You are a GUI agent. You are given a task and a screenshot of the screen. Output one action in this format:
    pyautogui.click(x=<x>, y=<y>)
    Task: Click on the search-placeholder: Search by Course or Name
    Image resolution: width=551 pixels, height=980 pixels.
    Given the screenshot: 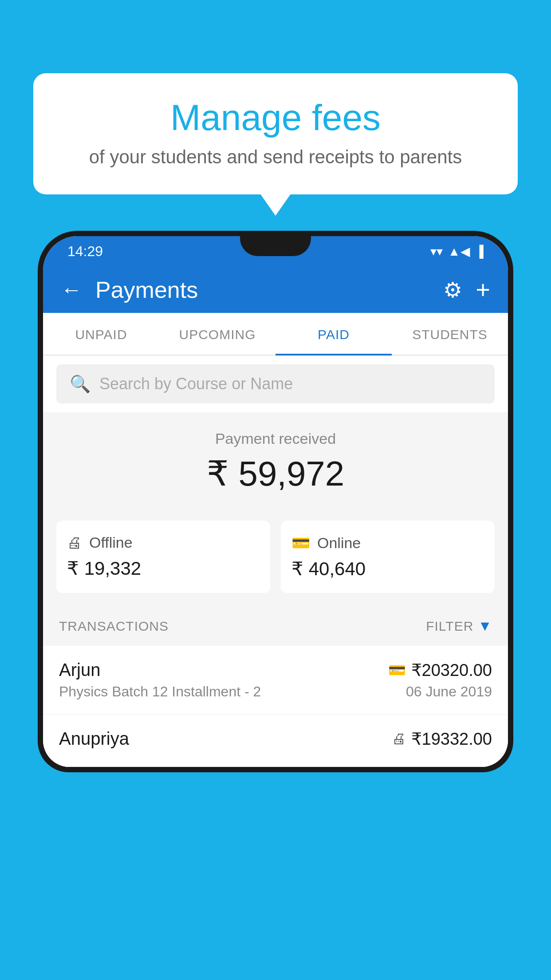 What is the action you would take?
    pyautogui.click(x=196, y=384)
    